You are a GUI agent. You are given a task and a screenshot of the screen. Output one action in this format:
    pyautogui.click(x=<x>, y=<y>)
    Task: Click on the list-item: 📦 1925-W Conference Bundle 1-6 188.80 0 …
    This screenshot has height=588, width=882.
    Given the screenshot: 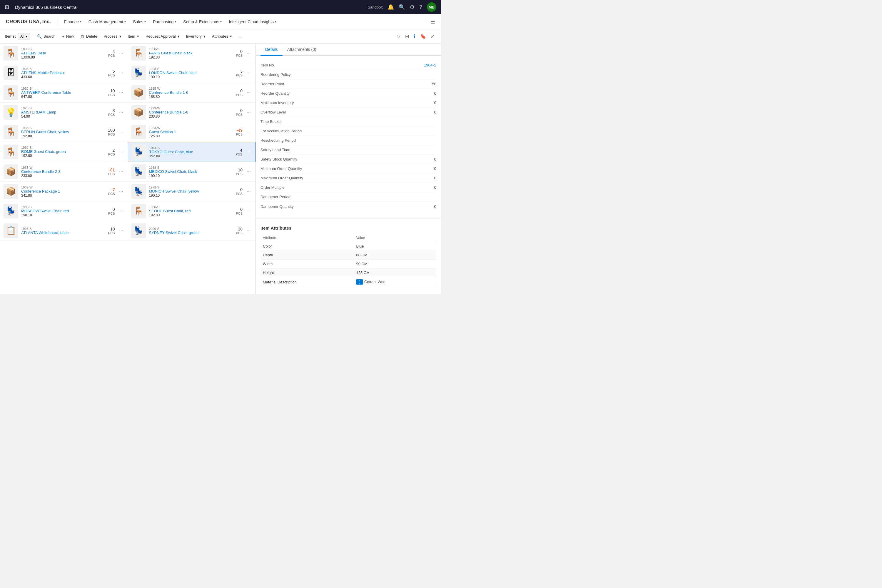 What is the action you would take?
    pyautogui.click(x=192, y=93)
    